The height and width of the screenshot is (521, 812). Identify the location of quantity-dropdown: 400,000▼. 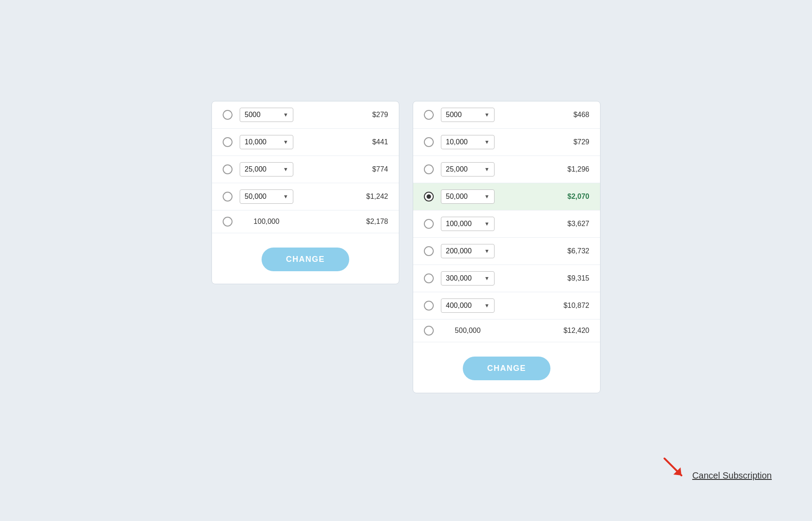
(468, 306).